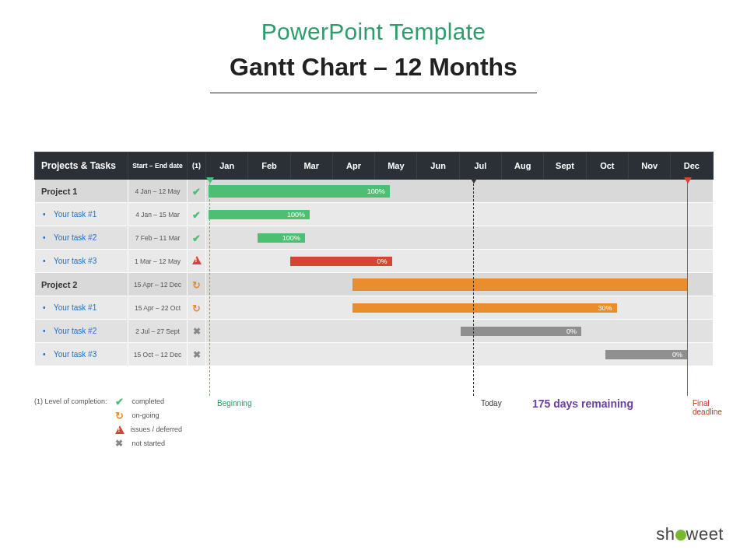 The image size is (747, 560). I want to click on row-status-icon, so click(197, 261).